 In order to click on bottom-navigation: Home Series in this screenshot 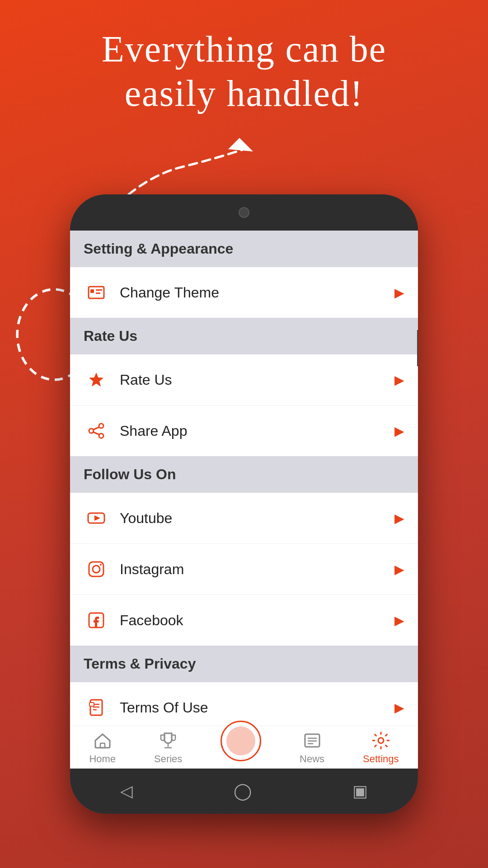, I will do `click(244, 747)`.